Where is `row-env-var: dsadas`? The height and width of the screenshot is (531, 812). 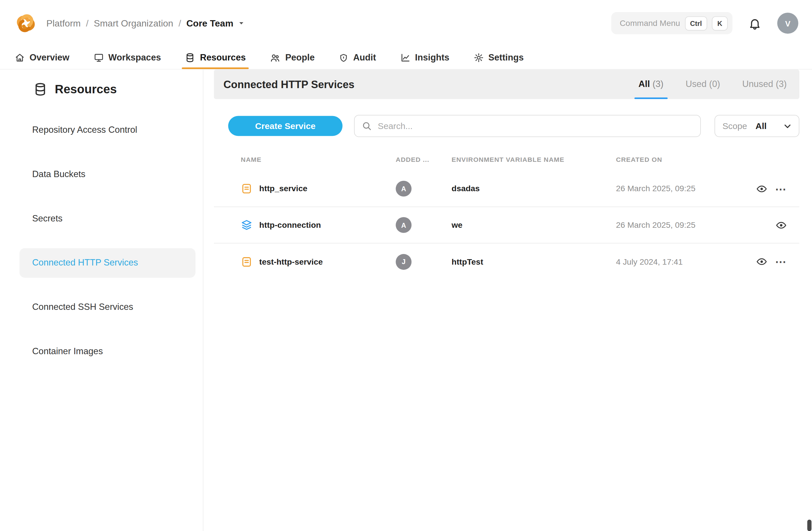 row-env-var: dsadas is located at coordinates (534, 189).